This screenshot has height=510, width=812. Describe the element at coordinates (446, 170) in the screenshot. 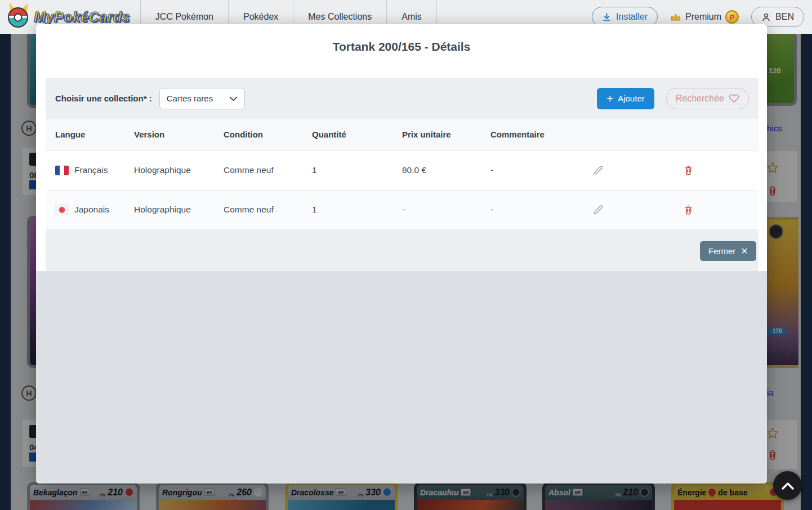

I see `unit-price-cell: 80.0 €` at that location.